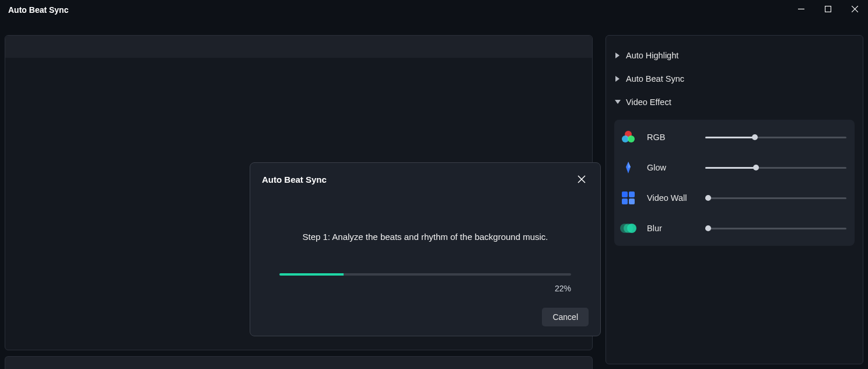  I want to click on tree-item-video-effect: Video Effect, so click(734, 102).